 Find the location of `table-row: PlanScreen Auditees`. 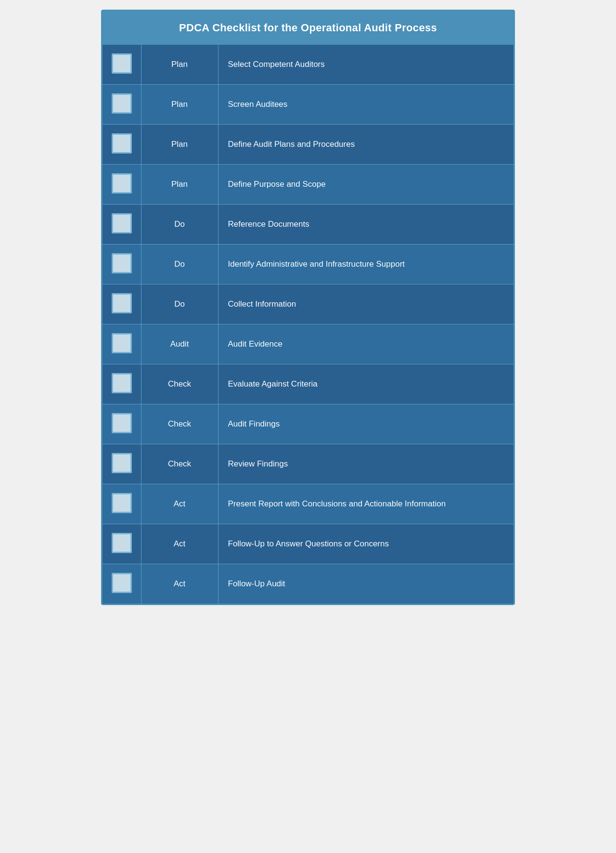

table-row: PlanScreen Auditees is located at coordinates (308, 105).